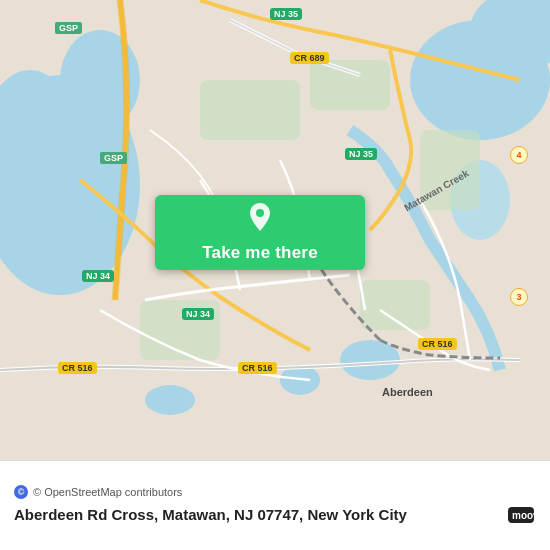 Image resolution: width=550 pixels, height=550 pixels. I want to click on osm-logo: ©, so click(21, 492).